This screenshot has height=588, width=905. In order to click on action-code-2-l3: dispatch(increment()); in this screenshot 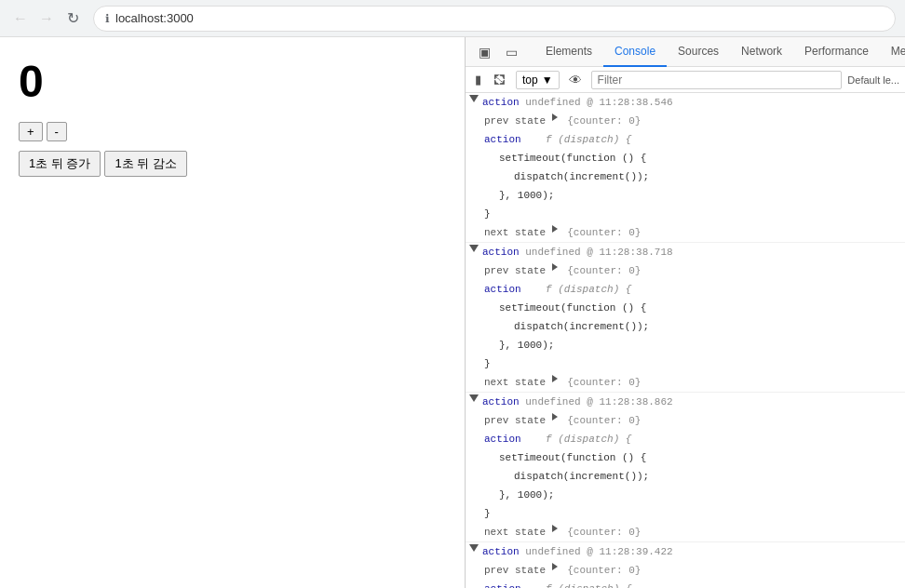, I will do `click(685, 327)`.